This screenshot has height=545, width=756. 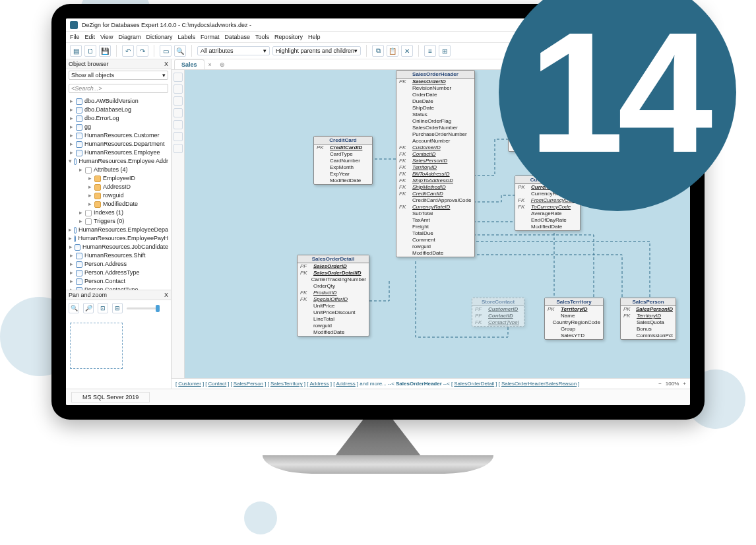 I want to click on undo-button: ↶, so click(x=128, y=51).